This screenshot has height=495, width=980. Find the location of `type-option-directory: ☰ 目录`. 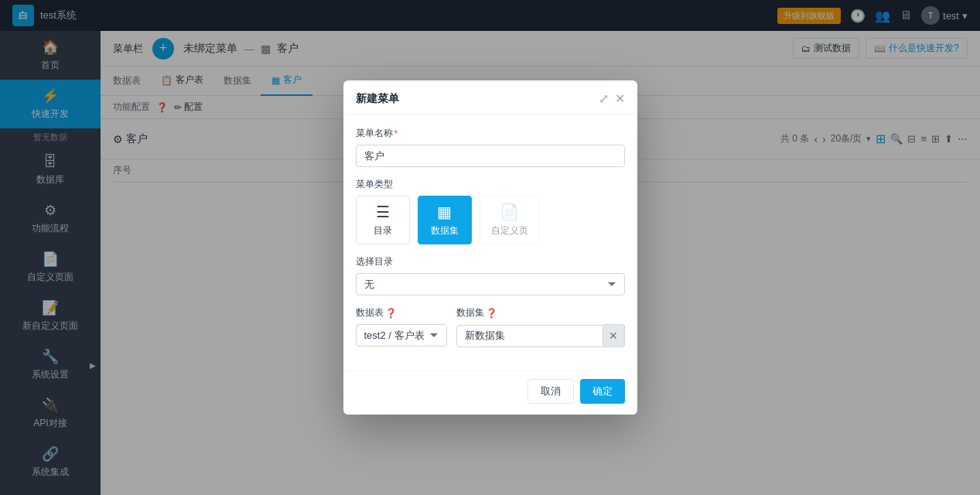

type-option-directory: ☰ 目录 is located at coordinates (383, 220).